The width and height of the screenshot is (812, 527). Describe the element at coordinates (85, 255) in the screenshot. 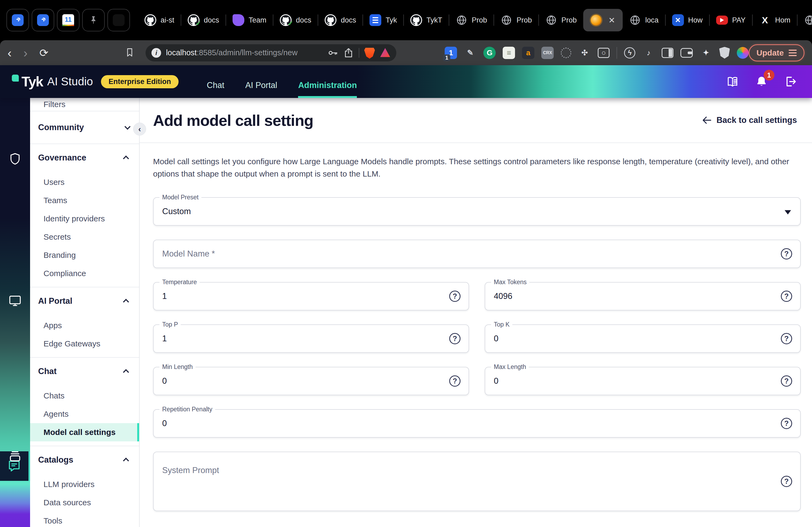

I see `sidebar-item-branding: Branding` at that location.